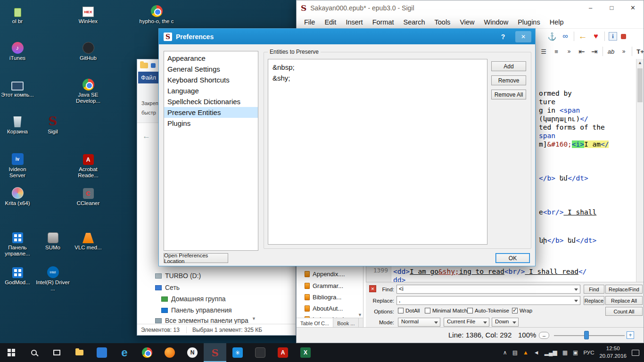  Describe the element at coordinates (79, 353) in the screenshot. I see `taskbar-file-explorer` at that location.